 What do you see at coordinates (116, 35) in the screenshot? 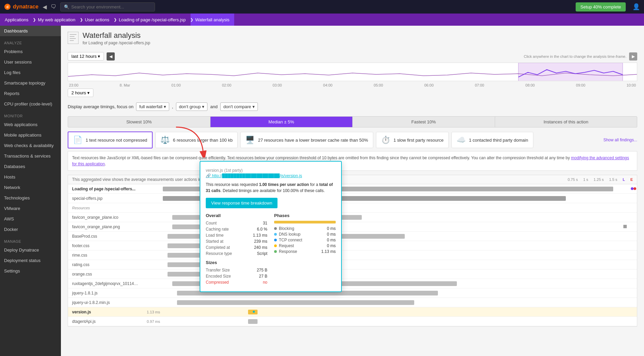
I see `page-title: Waterfall analysis` at bounding box center [116, 35].